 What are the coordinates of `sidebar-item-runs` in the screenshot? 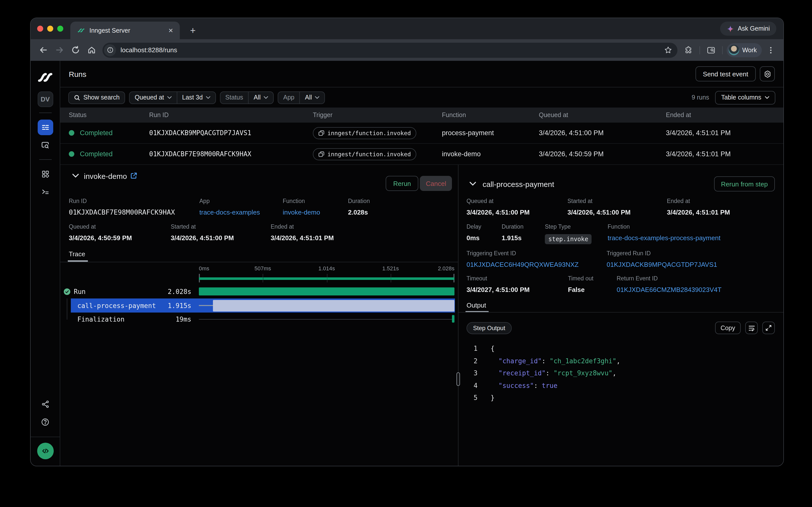 It's located at (45, 127).